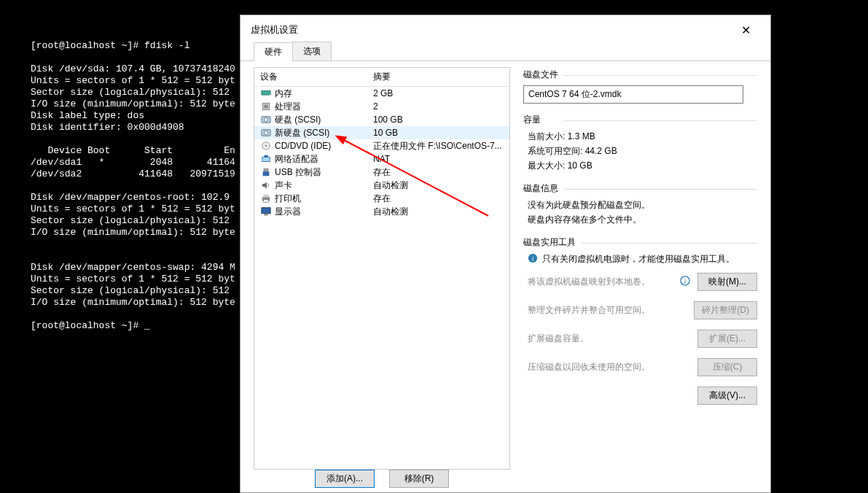  I want to click on map-desc: 将该虚拟机磁盘映射到本地卷。, so click(603, 282).